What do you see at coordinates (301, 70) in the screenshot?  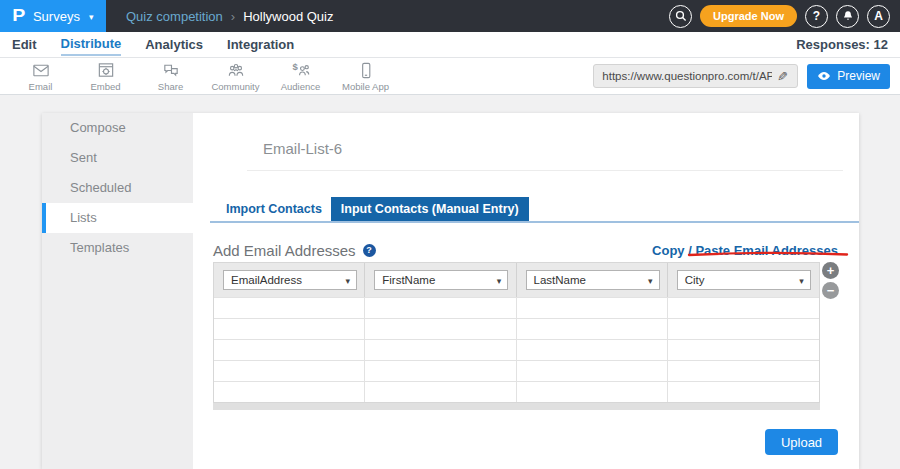 I see `audience-icon: $` at bounding box center [301, 70].